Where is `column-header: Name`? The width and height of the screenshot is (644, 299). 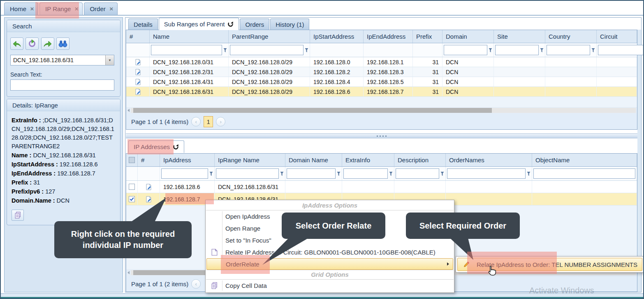 column-header: Name is located at coordinates (189, 36).